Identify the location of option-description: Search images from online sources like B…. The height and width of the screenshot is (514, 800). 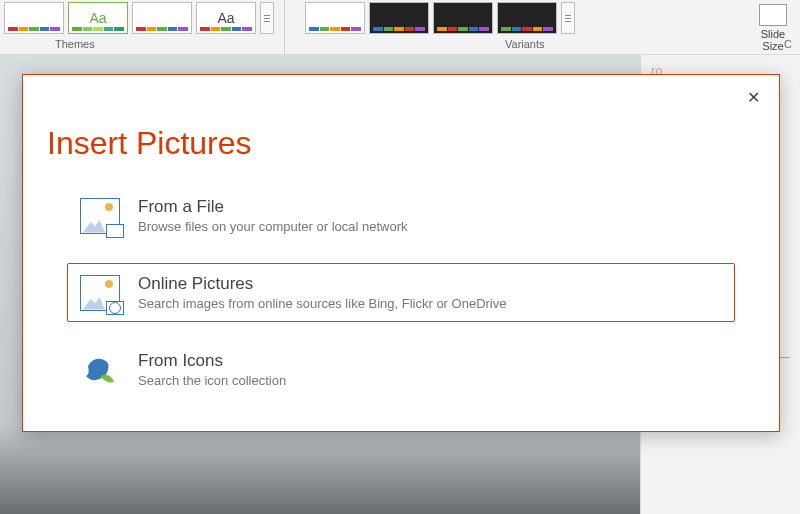
(322, 304).